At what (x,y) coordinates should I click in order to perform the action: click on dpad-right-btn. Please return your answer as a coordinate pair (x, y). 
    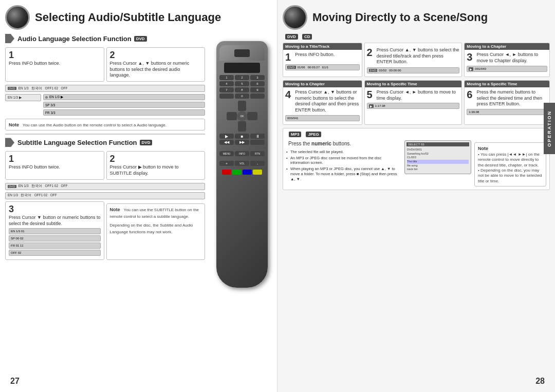
    Looking at the image, I should click on (252, 116).